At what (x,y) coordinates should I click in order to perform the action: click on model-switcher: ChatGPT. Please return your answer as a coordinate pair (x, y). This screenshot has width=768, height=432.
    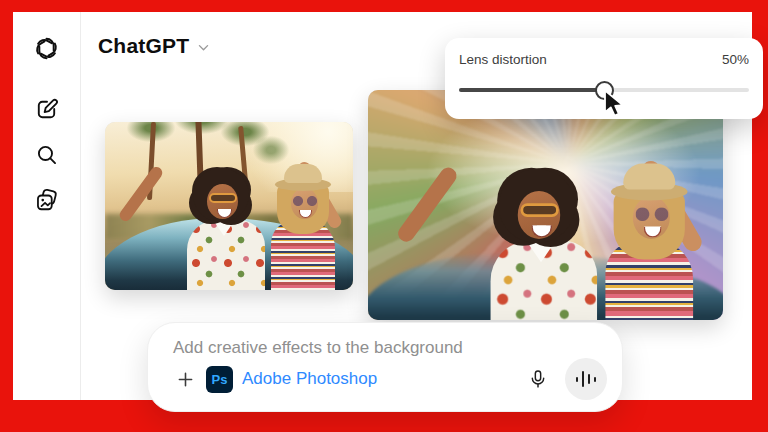
    Looking at the image, I should click on (154, 46).